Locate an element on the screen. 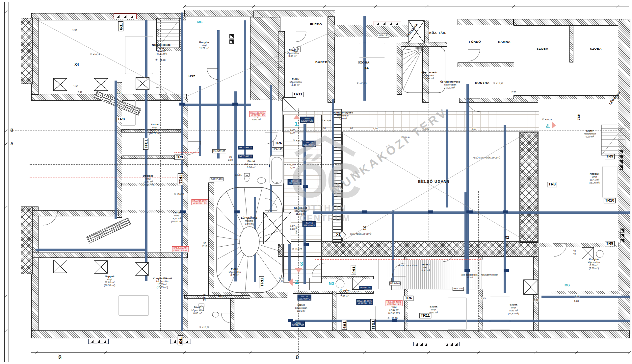  tr-marker-tr8: TR8 is located at coordinates (121, 119).